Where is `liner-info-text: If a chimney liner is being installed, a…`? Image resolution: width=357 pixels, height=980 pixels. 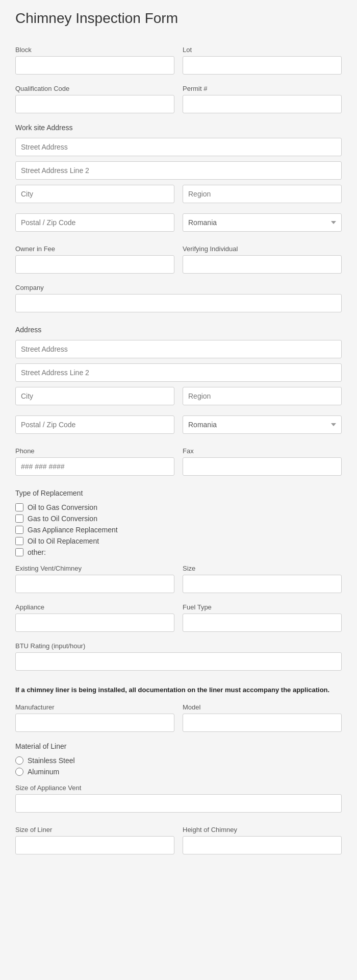
liner-info-text: If a chimney liner is being installed, a… is located at coordinates (178, 690).